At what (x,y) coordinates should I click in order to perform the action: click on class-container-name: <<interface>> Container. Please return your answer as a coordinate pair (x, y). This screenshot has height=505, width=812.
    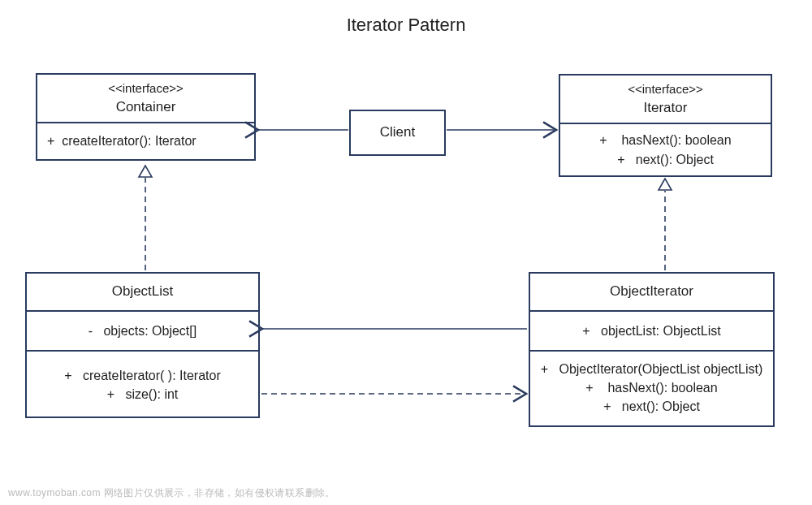
    Looking at the image, I should click on (146, 99).